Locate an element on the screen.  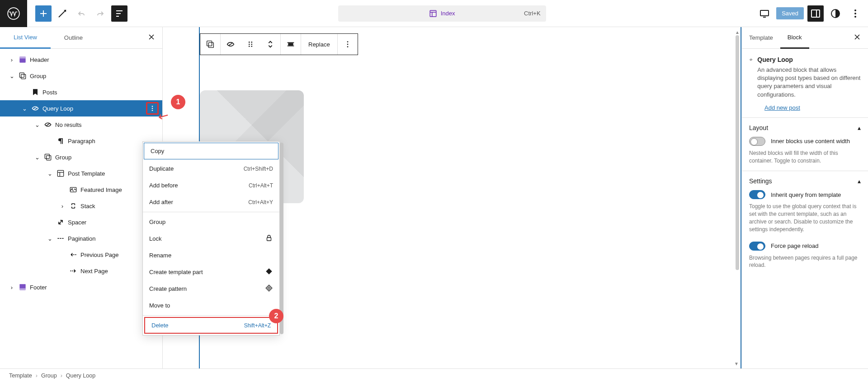
styles-button is located at coordinates (835, 14).